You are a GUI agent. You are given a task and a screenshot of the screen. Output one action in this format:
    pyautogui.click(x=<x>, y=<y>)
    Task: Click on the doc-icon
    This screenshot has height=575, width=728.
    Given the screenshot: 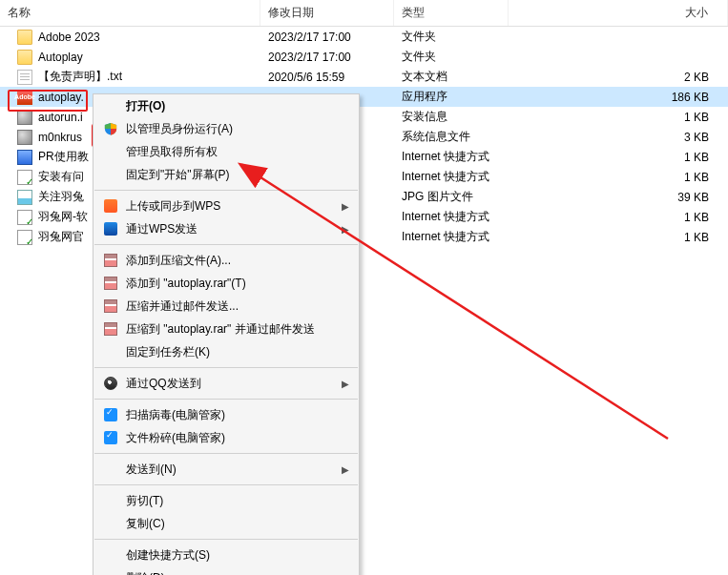 What is the action you would take?
    pyautogui.click(x=25, y=157)
    